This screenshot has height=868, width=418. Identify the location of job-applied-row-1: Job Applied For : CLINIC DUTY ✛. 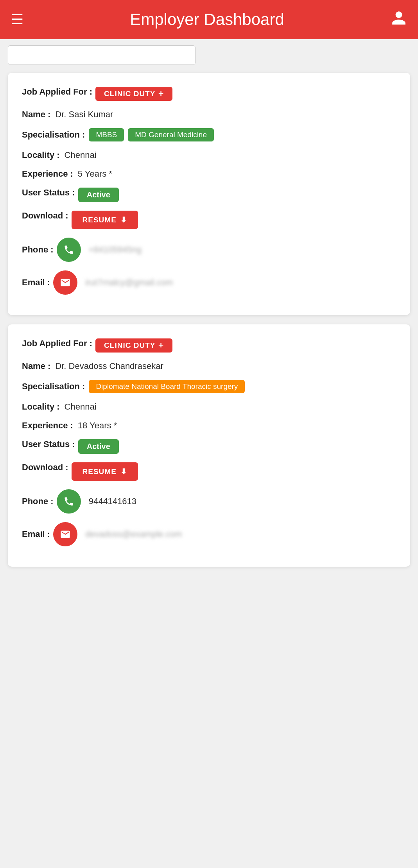
(209, 94).